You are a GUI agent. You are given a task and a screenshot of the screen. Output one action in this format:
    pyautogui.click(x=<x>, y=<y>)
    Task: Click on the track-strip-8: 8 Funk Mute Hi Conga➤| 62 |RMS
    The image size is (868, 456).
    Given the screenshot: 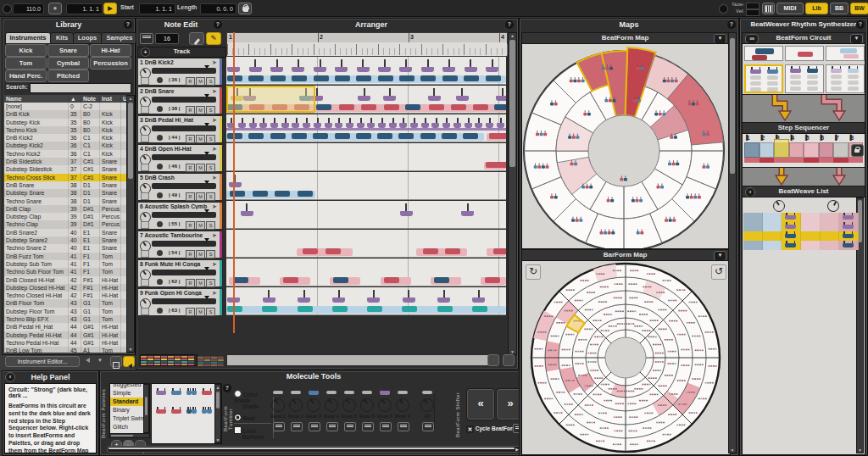 What is the action you would take?
    pyautogui.click(x=180, y=273)
    